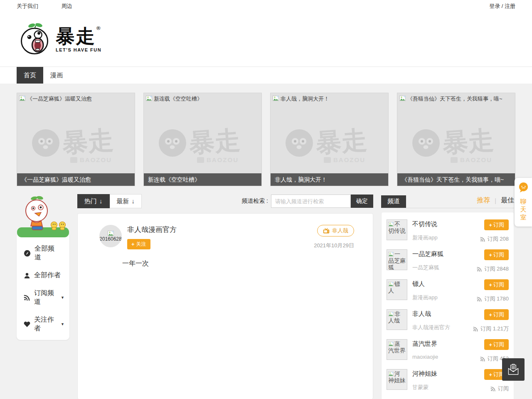  Describe the element at coordinates (397, 320) in the screenshot. I see `channel-thumbnail: 非人哉` at that location.